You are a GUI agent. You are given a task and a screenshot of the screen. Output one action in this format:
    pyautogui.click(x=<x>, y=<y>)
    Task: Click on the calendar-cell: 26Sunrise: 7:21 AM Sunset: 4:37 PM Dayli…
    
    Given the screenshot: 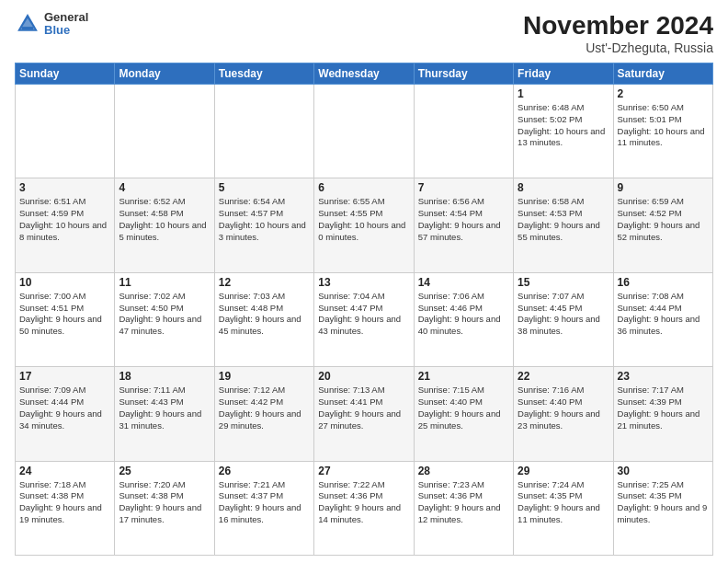 What is the action you would take?
    pyautogui.click(x=264, y=508)
    